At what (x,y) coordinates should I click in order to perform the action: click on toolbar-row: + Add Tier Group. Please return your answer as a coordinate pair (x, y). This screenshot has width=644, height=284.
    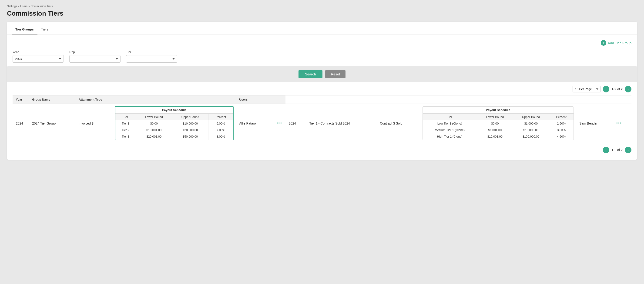
    Looking at the image, I should click on (322, 43).